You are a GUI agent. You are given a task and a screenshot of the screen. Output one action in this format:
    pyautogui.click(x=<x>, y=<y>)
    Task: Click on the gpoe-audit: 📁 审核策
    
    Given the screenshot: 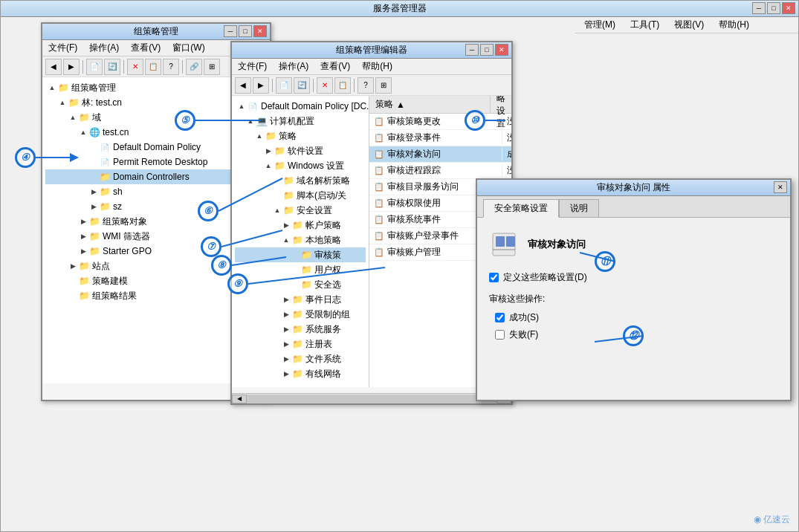 What is the action you would take?
    pyautogui.click(x=300, y=255)
    